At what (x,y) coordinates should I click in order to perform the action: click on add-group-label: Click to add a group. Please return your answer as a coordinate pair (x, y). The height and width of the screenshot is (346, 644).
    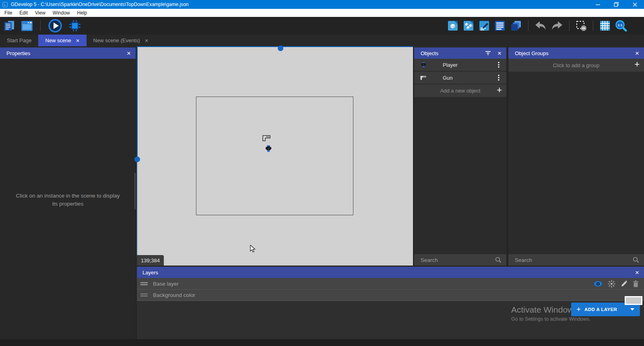
    Looking at the image, I should click on (576, 65).